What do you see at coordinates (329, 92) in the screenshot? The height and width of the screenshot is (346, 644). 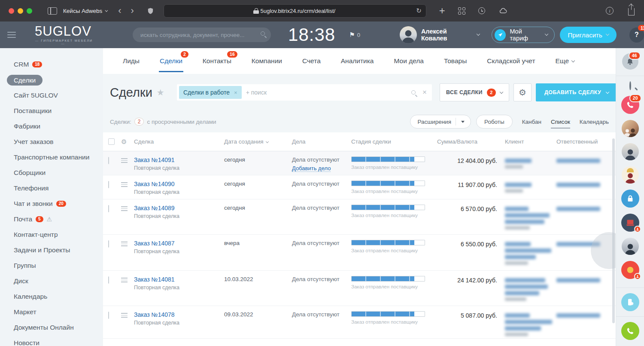 I see `filter-search-input` at bounding box center [329, 92].